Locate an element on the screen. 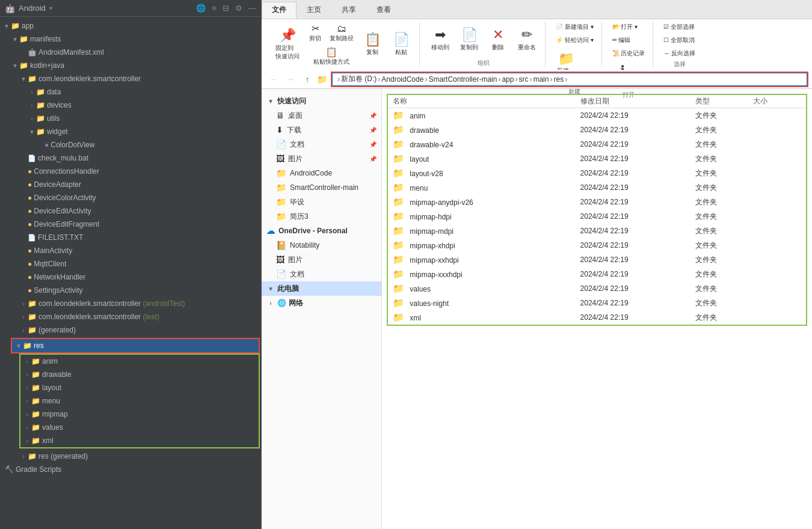 Image resolution: width=812 pixels, height=529 pixels. gradle-scripts: 🔨 Gradle Scripts is located at coordinates (131, 469).